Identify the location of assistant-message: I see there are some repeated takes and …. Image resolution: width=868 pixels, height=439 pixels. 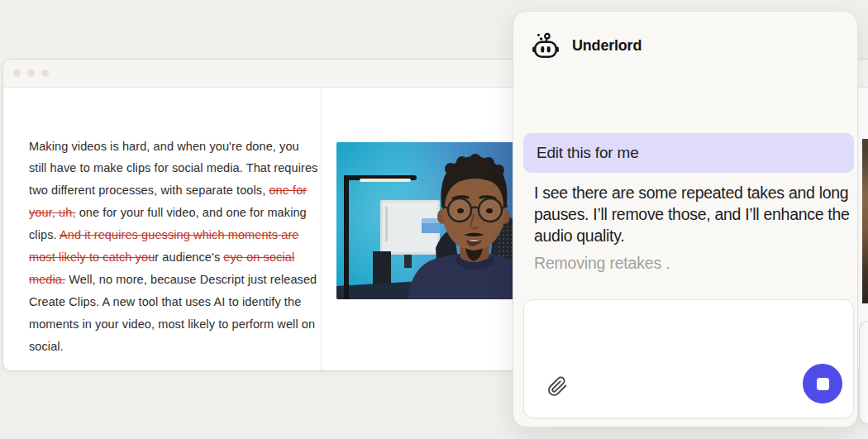
(692, 214).